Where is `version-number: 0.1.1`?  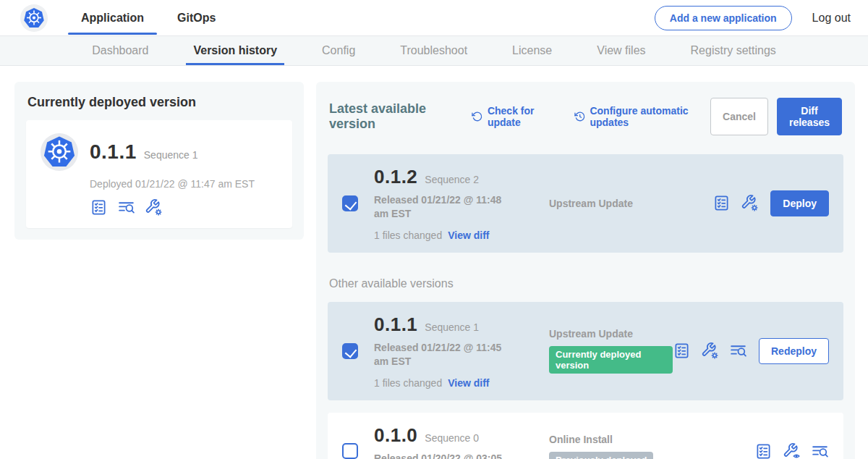 version-number: 0.1.1 is located at coordinates (396, 324).